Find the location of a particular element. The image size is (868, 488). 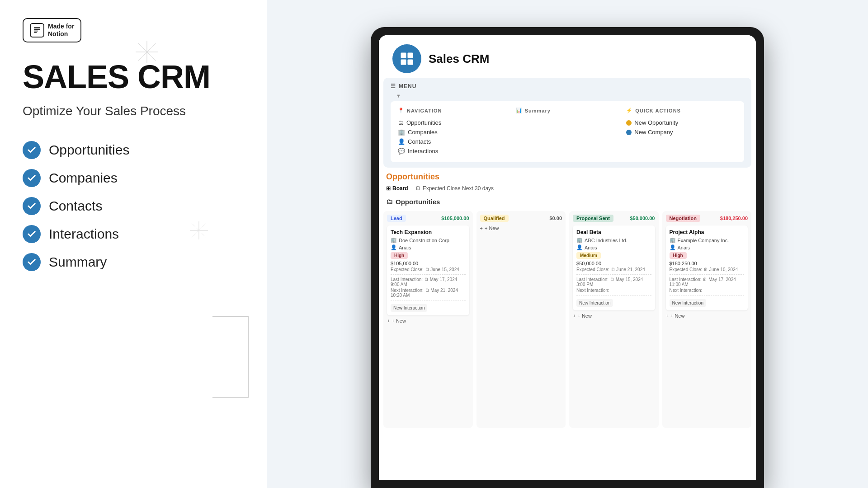

quick-action-new-company: New Company is located at coordinates (682, 132).